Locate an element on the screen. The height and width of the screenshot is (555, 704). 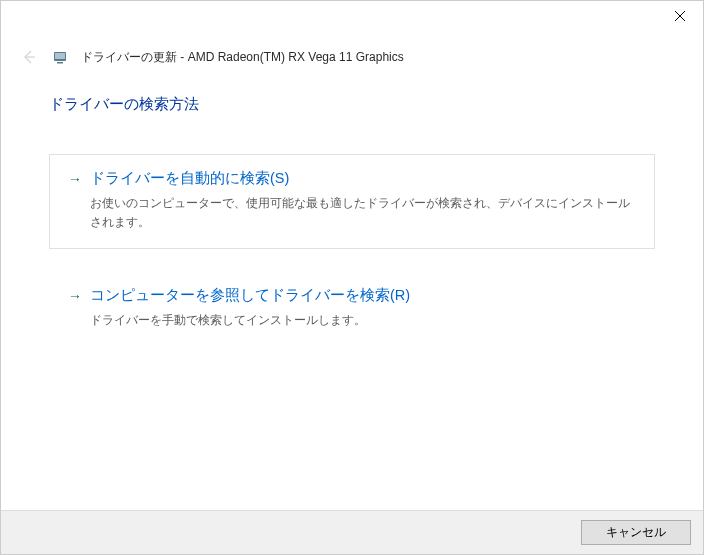
window-title: ドライバーの更新 - AMD Radeon(TM) RX Vega 11 Gra… is located at coordinates (242, 58).